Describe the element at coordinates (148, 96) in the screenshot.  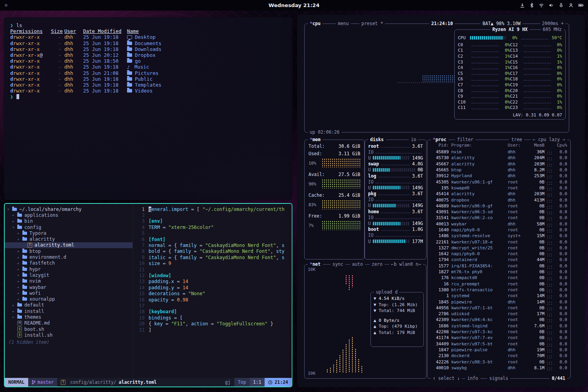
I see `shell-prompt-empty: ❯` at that location.